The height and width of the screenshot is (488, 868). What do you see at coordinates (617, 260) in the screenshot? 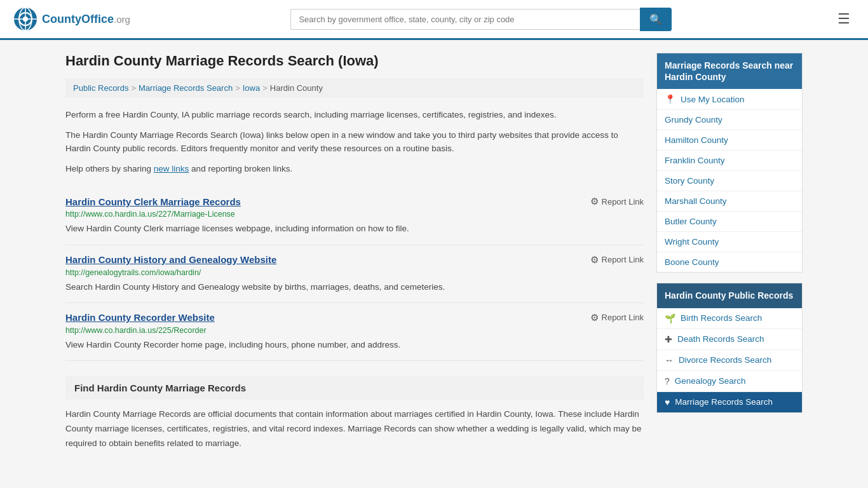
I see `report-link-btn-2: ⚙ Report Link` at bounding box center [617, 260].